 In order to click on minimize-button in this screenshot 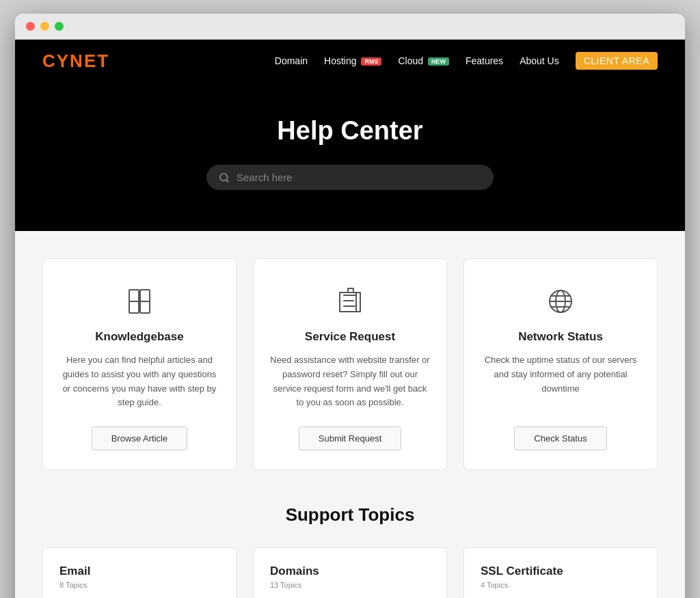, I will do `click(45, 26)`.